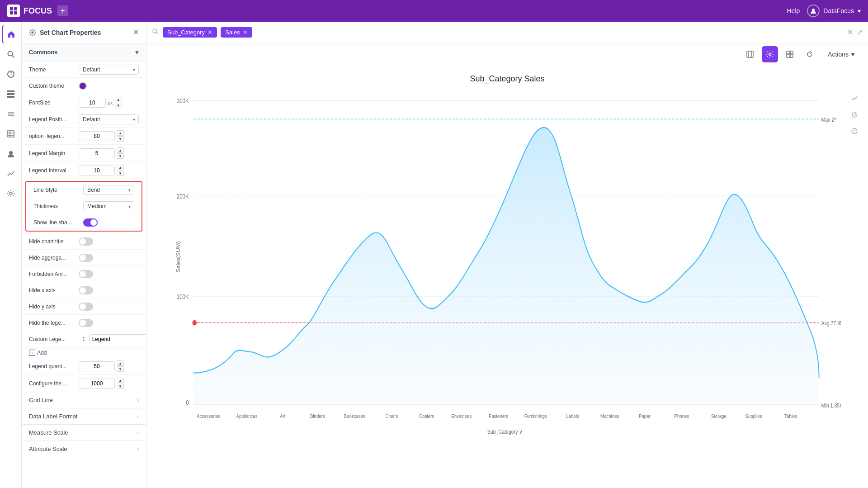 This screenshot has width=868, height=488. Describe the element at coordinates (86, 290) in the screenshot. I see `hide-x-axis-toggle` at that location.